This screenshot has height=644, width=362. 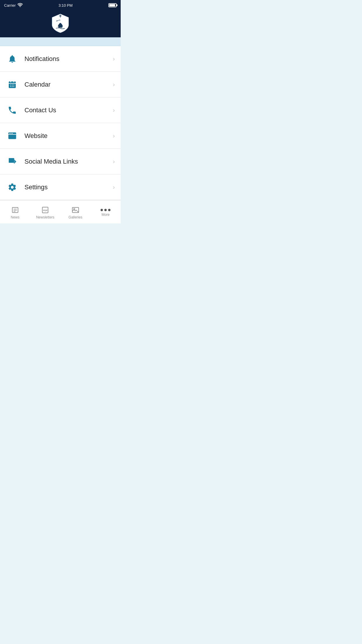 I want to click on news-tab-label: News, so click(x=15, y=217).